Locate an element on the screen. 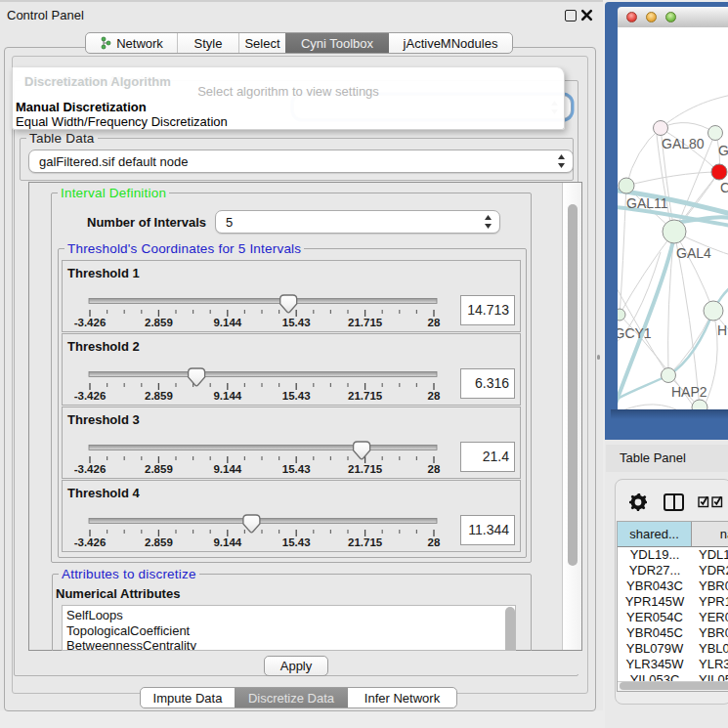 The image size is (728, 728). svg-text: GAL80 is located at coordinates (683, 144).